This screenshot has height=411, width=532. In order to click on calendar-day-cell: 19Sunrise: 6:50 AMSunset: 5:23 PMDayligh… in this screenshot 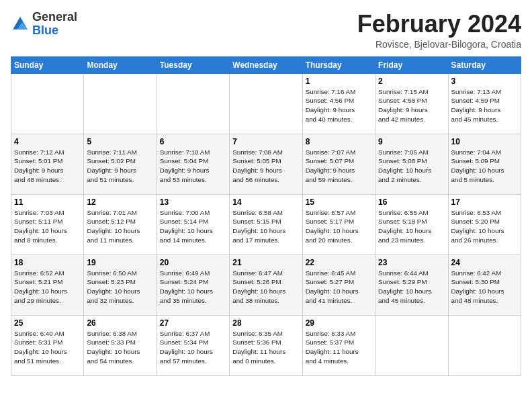, I will do `click(120, 285)`.